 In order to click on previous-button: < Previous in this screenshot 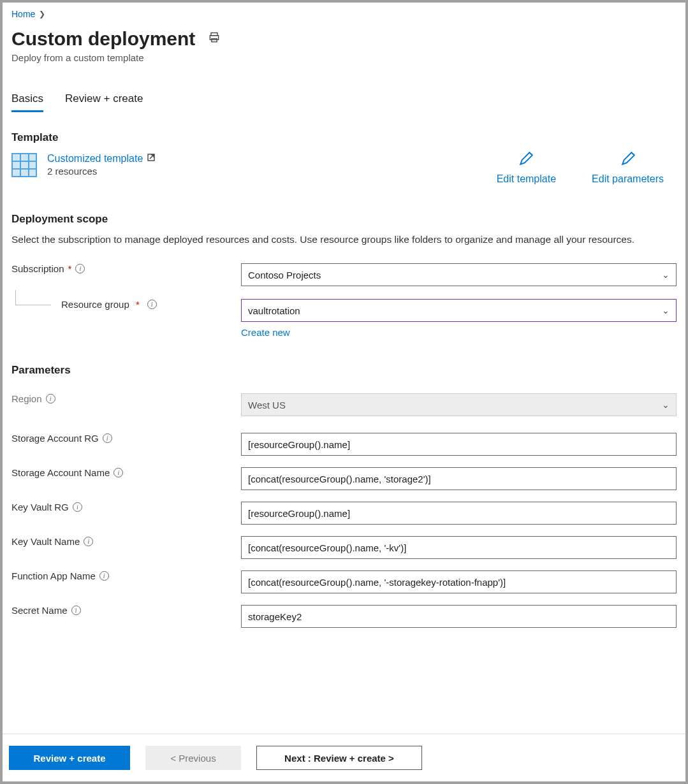, I will do `click(193, 758)`.